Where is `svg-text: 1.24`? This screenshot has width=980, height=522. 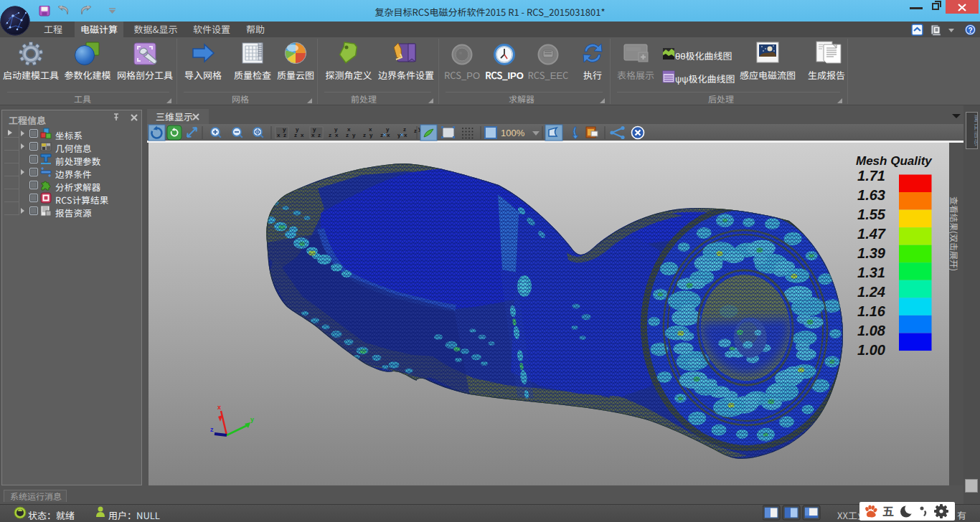 svg-text: 1.24 is located at coordinates (871, 292).